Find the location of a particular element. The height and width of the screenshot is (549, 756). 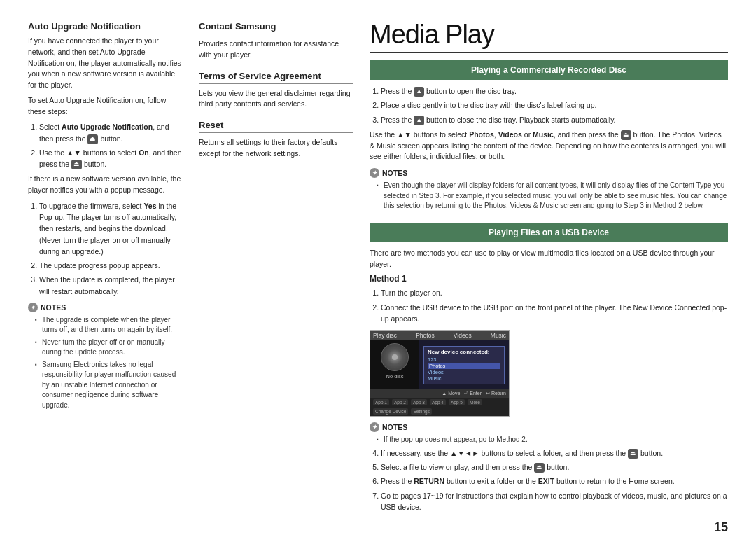

auto-upgrade-body3: If there is a new software version avail… is located at coordinates (105, 185).